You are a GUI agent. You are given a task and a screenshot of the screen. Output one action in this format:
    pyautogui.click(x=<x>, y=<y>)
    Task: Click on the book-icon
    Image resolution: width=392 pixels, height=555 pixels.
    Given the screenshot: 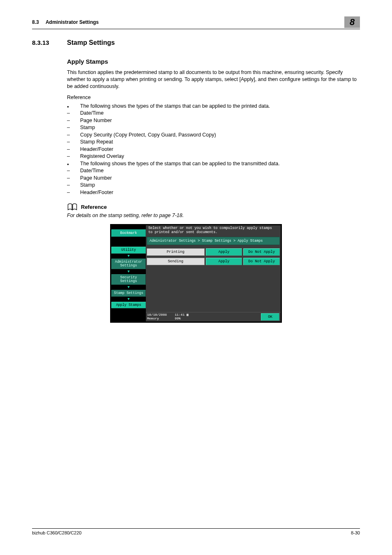 What is the action you would take?
    pyautogui.click(x=72, y=207)
    